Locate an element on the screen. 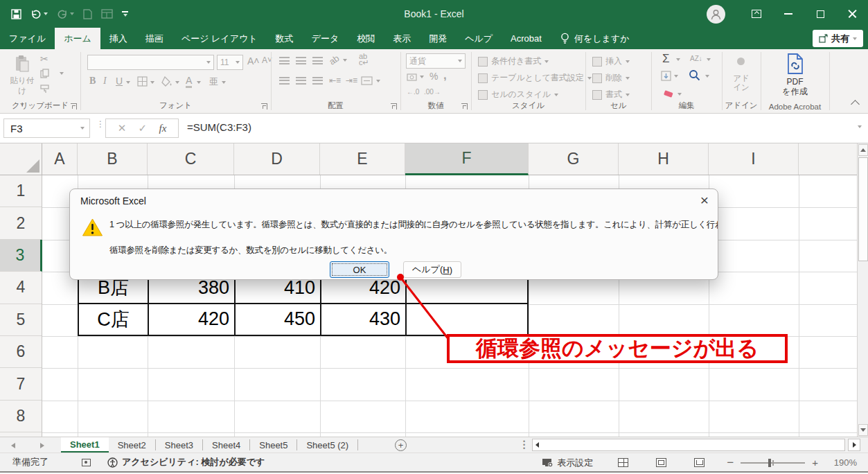 The width and height of the screenshot is (868, 474). zoom-slider-thumb is located at coordinates (770, 463).